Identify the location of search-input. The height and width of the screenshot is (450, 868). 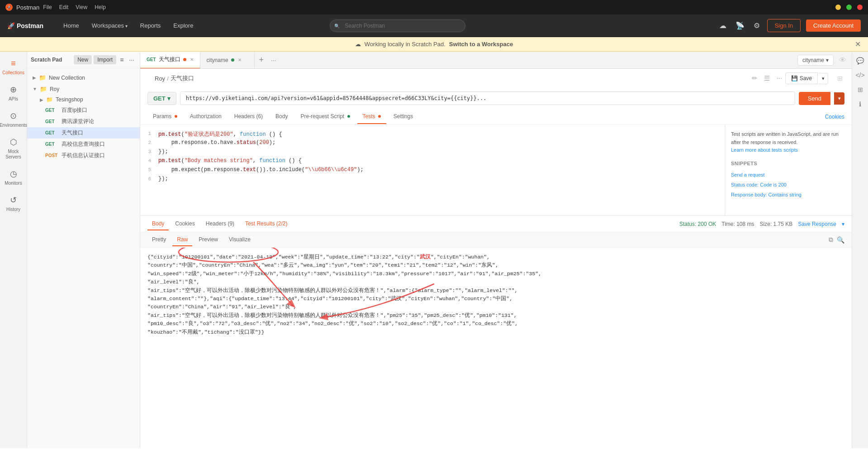
(398, 26).